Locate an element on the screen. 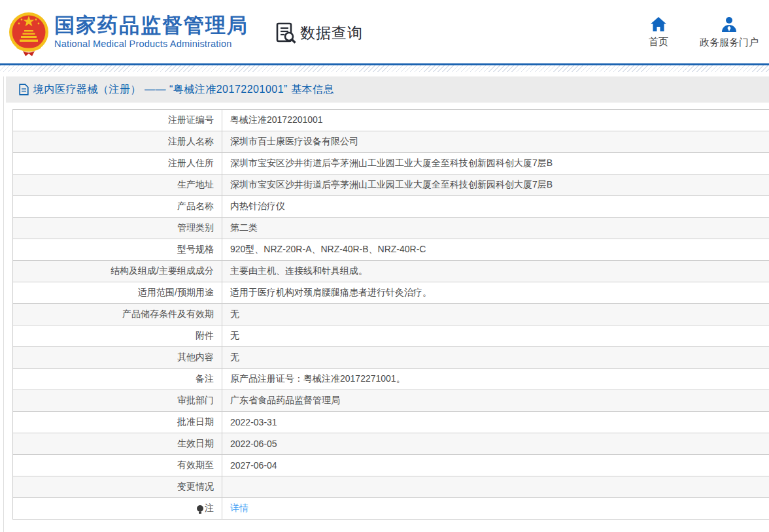  table-row: 注册人住所深圳市宝安区沙井街道后亭茅洲山工业园工业大厦全至科技创新园科创大厦7层… is located at coordinates (391, 163).